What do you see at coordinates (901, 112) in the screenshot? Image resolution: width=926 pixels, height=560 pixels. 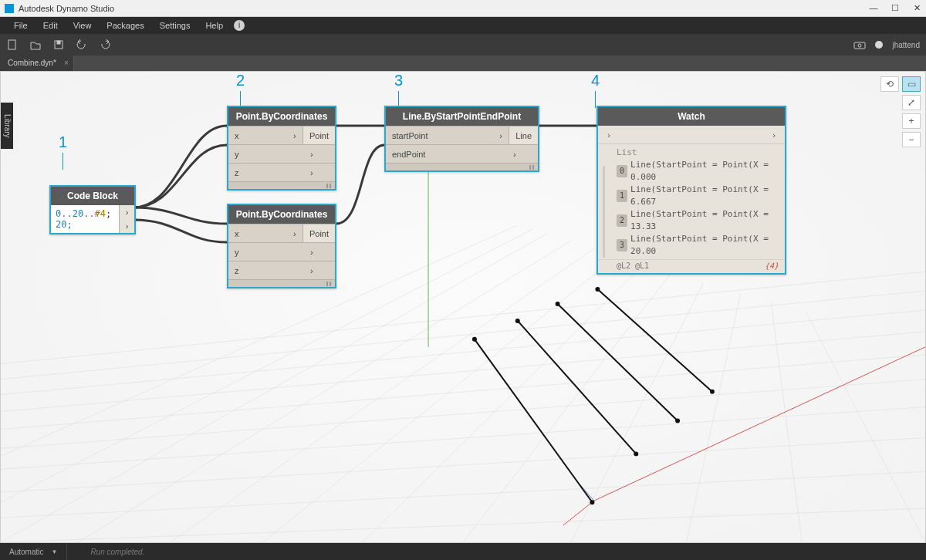 I see `view-controls: ⟲ ▭ ⤢ + −` at bounding box center [901, 112].